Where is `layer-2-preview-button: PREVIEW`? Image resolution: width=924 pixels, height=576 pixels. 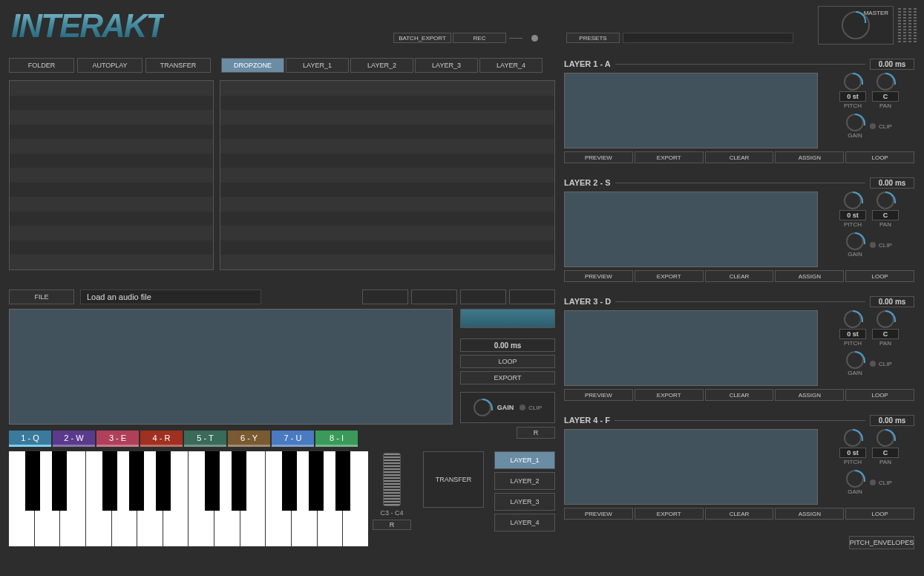
layer-2-preview-button: PREVIEW is located at coordinates (598, 276).